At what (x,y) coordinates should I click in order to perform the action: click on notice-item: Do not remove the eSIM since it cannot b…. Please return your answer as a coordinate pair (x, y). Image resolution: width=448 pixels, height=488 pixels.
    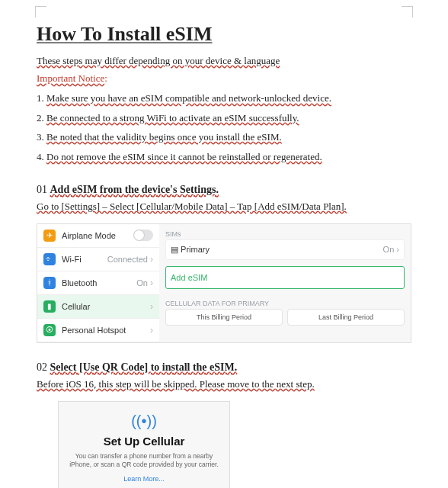
    Looking at the image, I should click on (184, 157).